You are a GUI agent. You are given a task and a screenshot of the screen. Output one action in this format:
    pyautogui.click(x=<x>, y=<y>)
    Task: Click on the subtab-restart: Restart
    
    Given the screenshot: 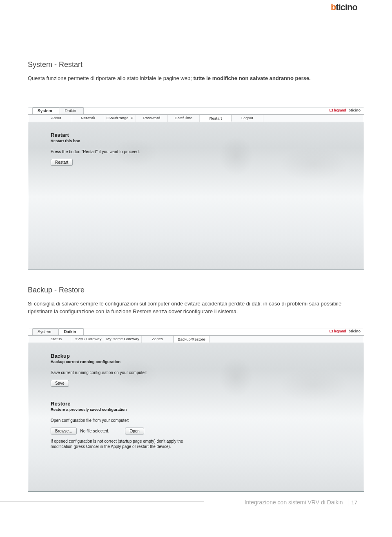 What is the action you would take?
    pyautogui.click(x=216, y=118)
    